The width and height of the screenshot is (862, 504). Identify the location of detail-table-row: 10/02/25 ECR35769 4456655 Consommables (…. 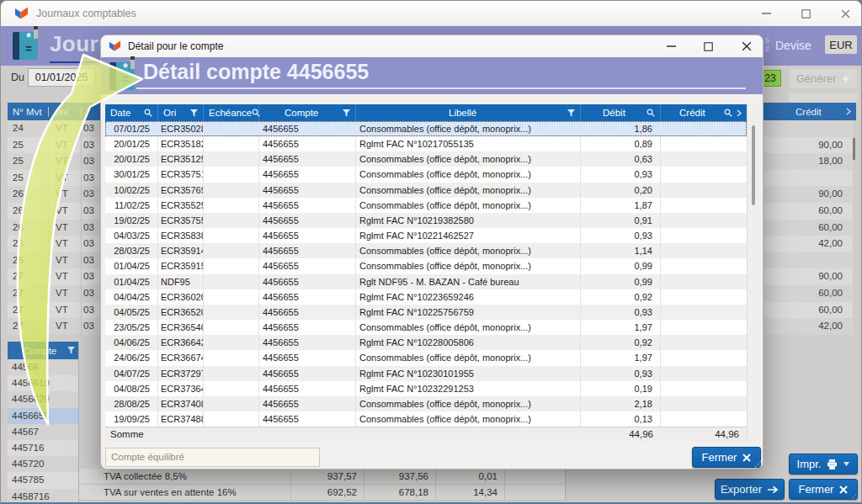
(426, 190).